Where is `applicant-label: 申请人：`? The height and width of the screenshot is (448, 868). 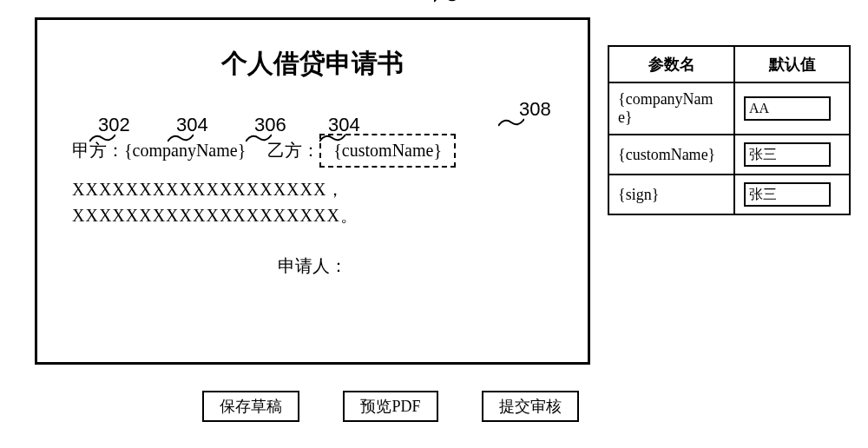
applicant-label: 申请人： is located at coordinates (312, 266).